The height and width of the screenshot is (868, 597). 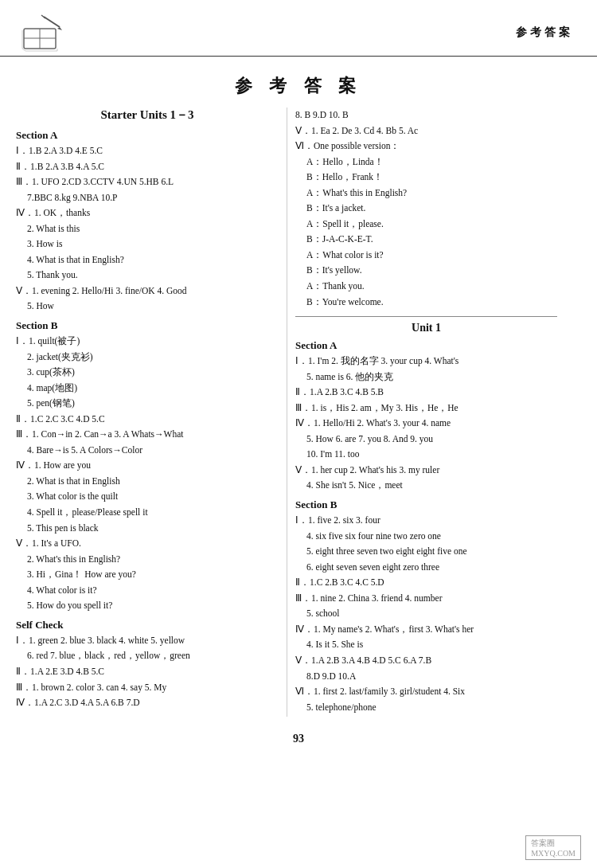 What do you see at coordinates (298, 86) in the screenshot?
I see `page-title: 参 考 答 案` at bounding box center [298, 86].